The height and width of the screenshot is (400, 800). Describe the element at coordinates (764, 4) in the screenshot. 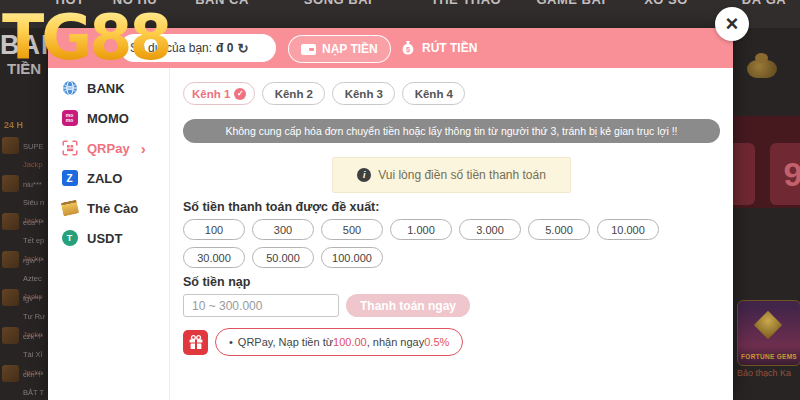

I see `nav-item-da-ga: ĐÁ GÀ` at that location.